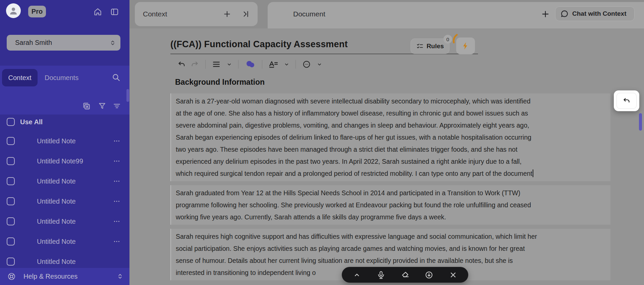  Describe the element at coordinates (390, 125) in the screenshot. I see `paragraph-line: severe abdominal pain, digestive problem…` at that location.